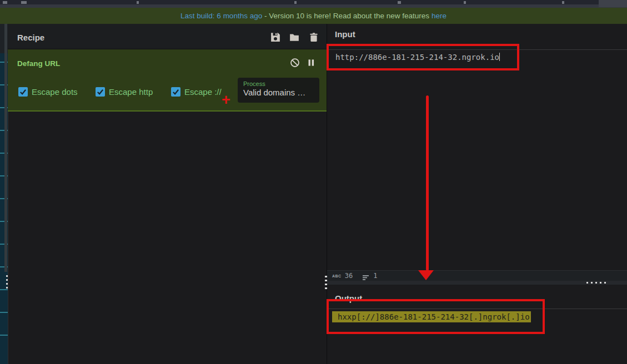 The image size is (627, 364). What do you see at coordinates (337, 276) in the screenshot?
I see `char-count-icon: ABC` at bounding box center [337, 276].